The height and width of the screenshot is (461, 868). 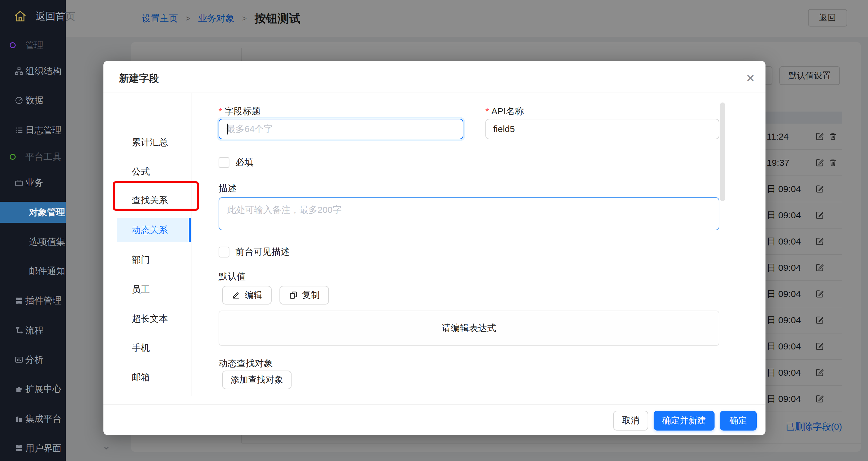 What do you see at coordinates (154, 200) in the screenshot?
I see `tab-lookup-relation: 查找关系` at bounding box center [154, 200].